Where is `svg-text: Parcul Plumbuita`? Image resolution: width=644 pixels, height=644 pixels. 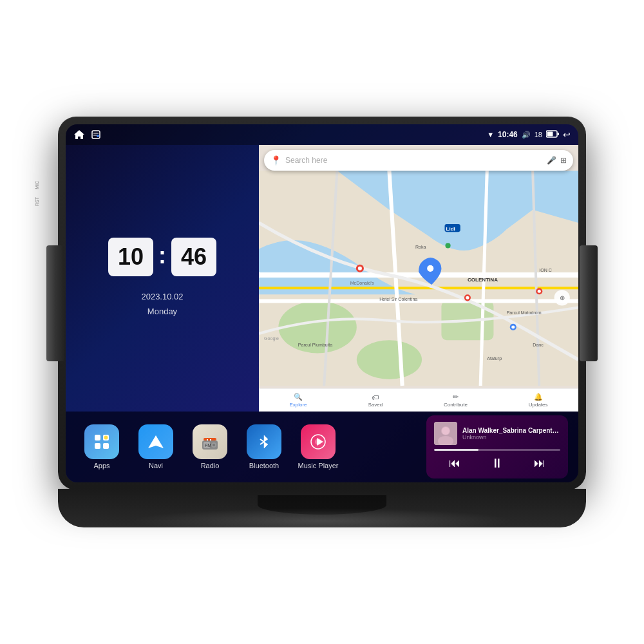 svg-text: Parcul Plumbuita is located at coordinates (316, 345).